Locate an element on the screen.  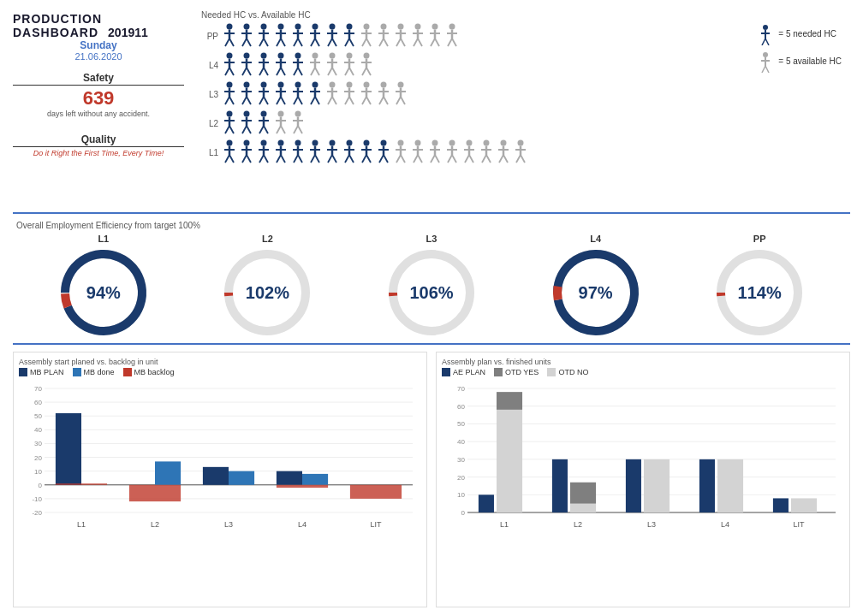
legend-otd-no: OTD NO is located at coordinates (568, 372).